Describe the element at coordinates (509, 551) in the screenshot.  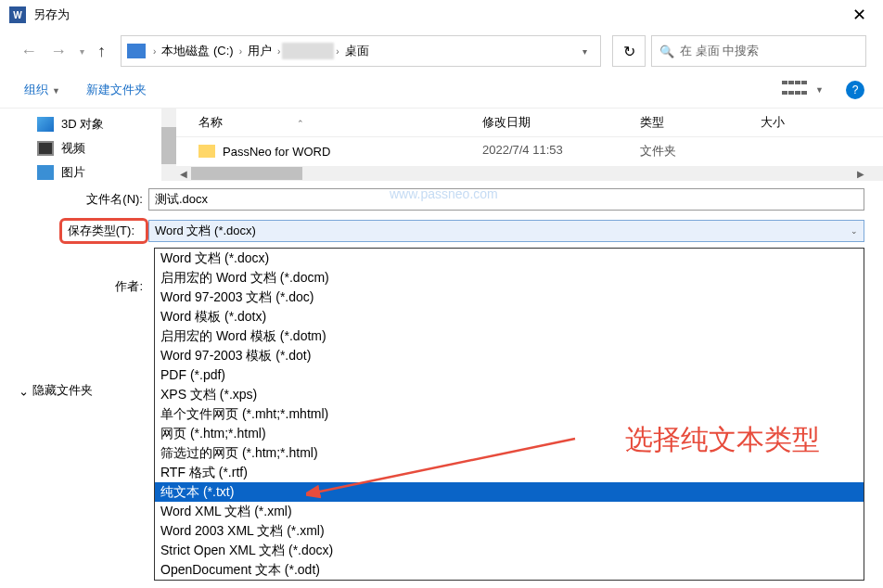
I see `filetype-option: Strict Open XML 文档 (*.docx)` at that location.